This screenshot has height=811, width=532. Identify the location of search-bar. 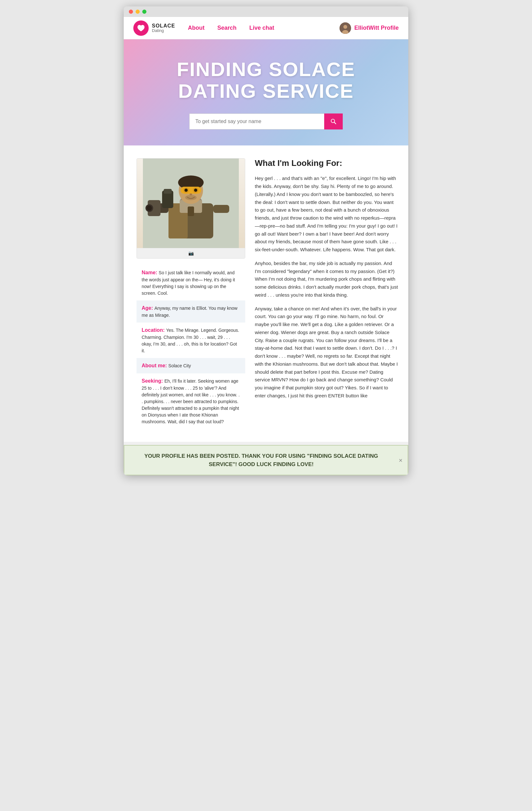
(266, 121).